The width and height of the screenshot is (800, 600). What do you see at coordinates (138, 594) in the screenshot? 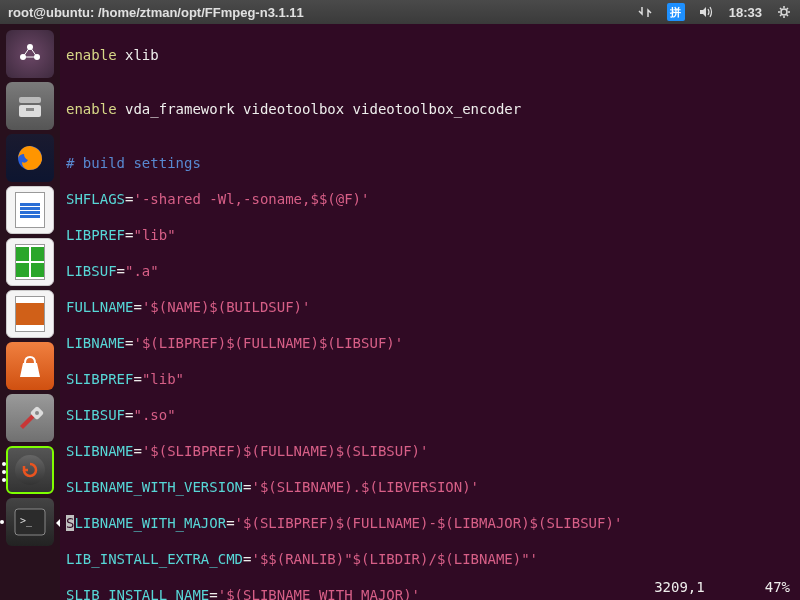
I see `code-var: SLIB_INSTALL_NAME` at bounding box center [138, 594].